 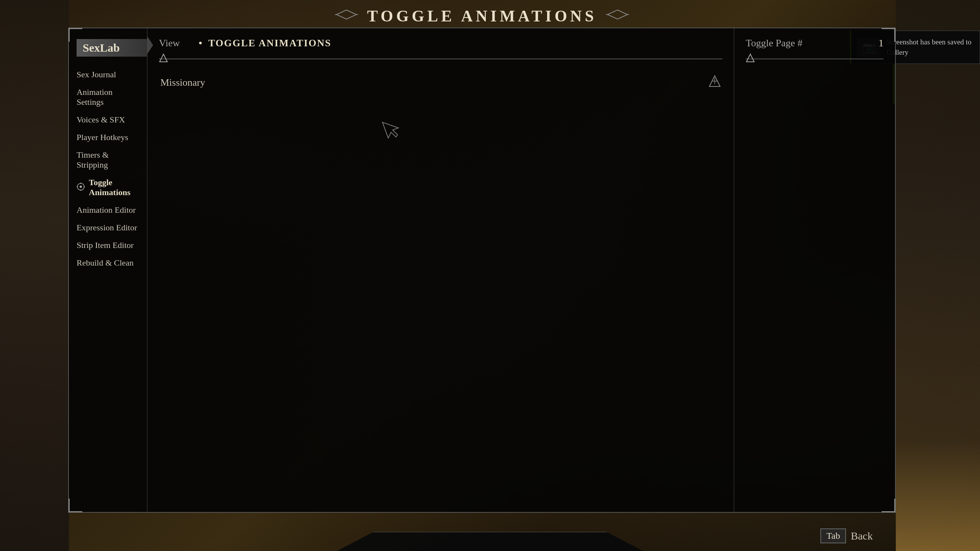 I want to click on title-bar: TOGGLE ANIMATIONS, so click(x=482, y=16).